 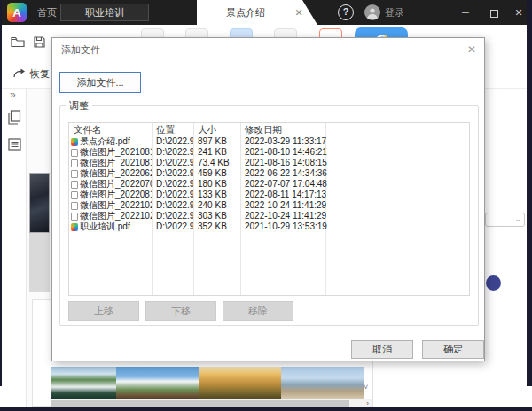 What do you see at coordinates (14, 119) in the screenshot?
I see `page-thumbnails-icon` at bounding box center [14, 119].